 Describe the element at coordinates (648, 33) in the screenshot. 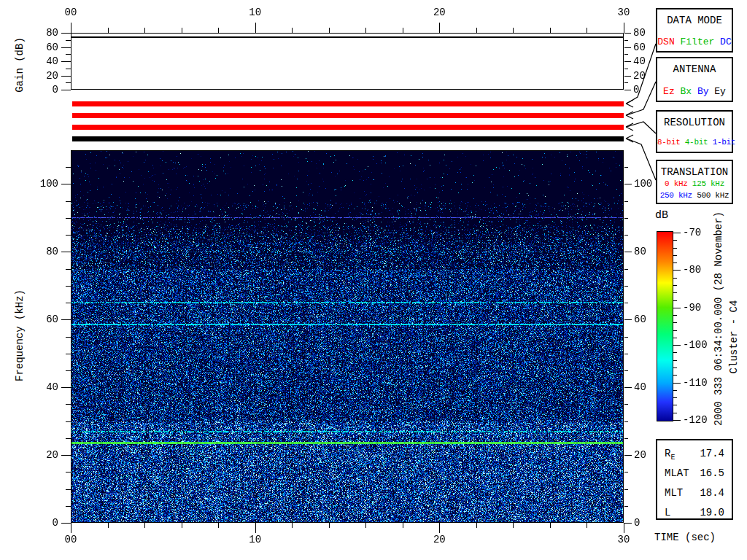

I see `gain-tick-label-right: 80` at that location.